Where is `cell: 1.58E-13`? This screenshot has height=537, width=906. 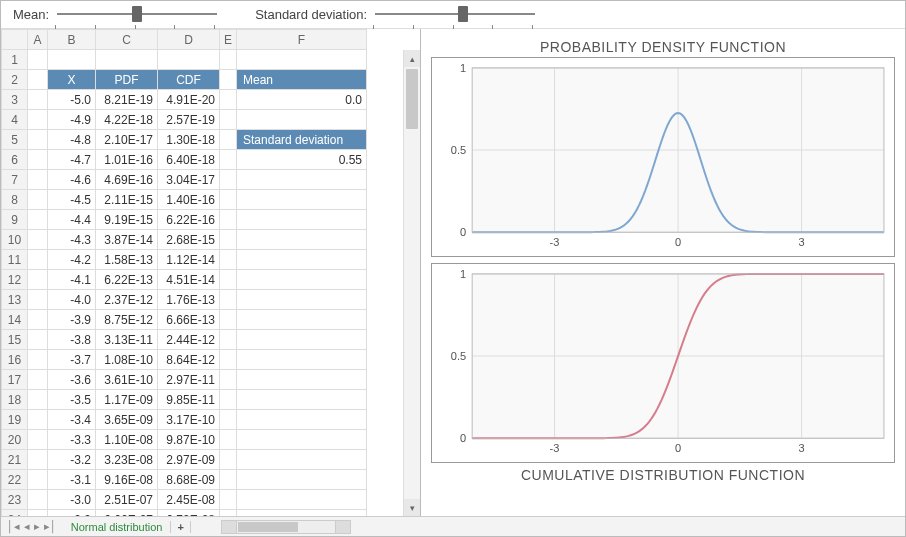 cell: 1.58E-13 is located at coordinates (127, 260).